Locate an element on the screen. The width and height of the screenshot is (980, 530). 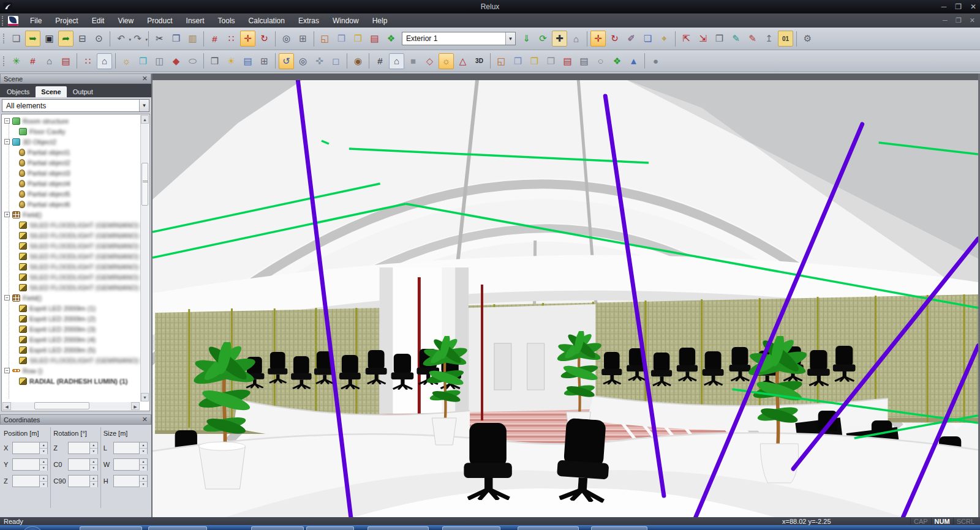
toolbar-gripper is located at coordinates (3, 21).